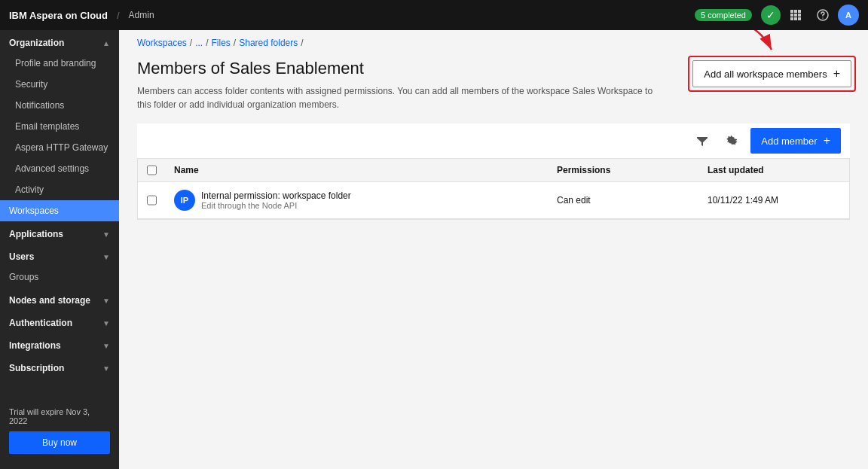  What do you see at coordinates (60, 255) in the screenshot?
I see `sidebar-section-users: Users ▼` at bounding box center [60, 255].